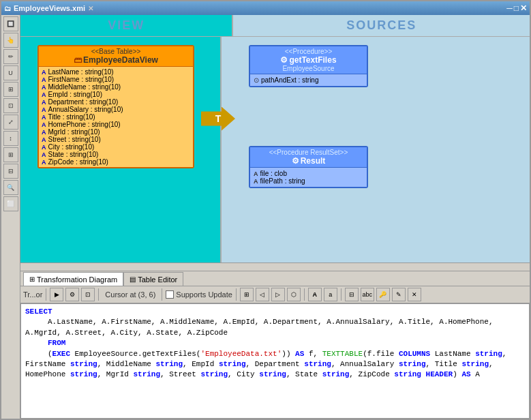  I want to click on sql-line-7: HomePhone string, MgrId string, Street s…, so click(275, 375).